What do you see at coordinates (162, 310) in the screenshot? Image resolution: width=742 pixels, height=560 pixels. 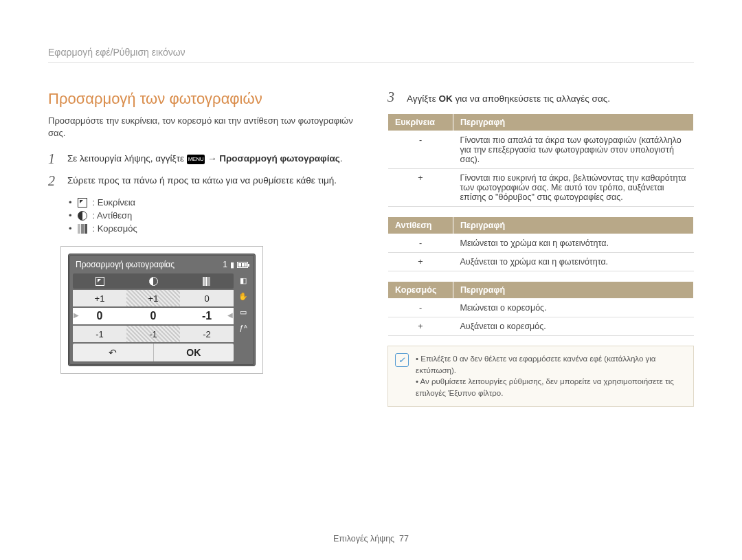 I see `camera-screen-illustration: Προσαρμογή φωτογραφίας 1 ▮` at bounding box center [162, 310].